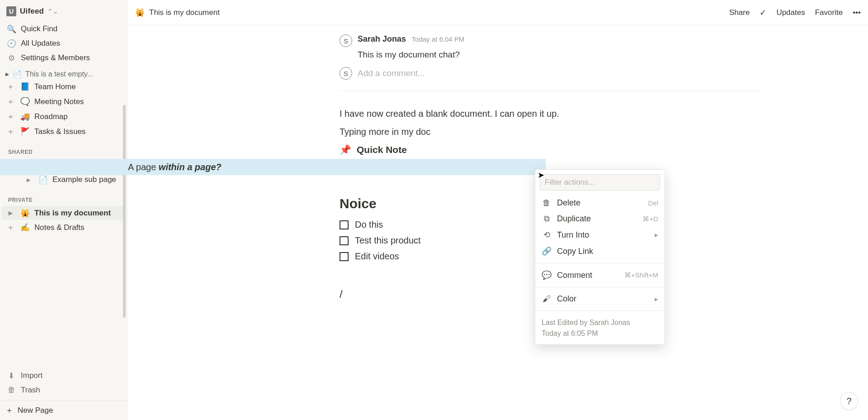  What do you see at coordinates (600, 299) in the screenshot?
I see `menu-color: 🖌Color▸` at bounding box center [600, 299].